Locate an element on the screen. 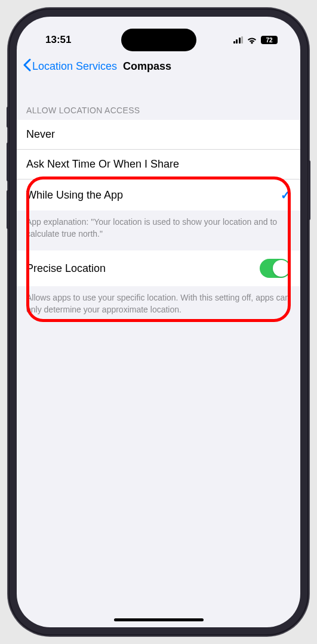 This screenshot has height=644, width=317. battery-icon: 72 is located at coordinates (269, 40).